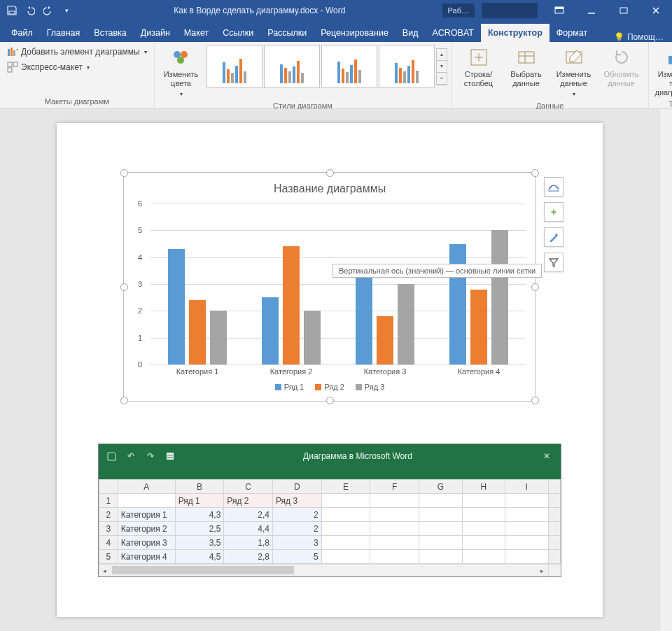  Describe the element at coordinates (181, 73) in the screenshot. I see `change-colors-button: Изменить цвета▾` at that location.